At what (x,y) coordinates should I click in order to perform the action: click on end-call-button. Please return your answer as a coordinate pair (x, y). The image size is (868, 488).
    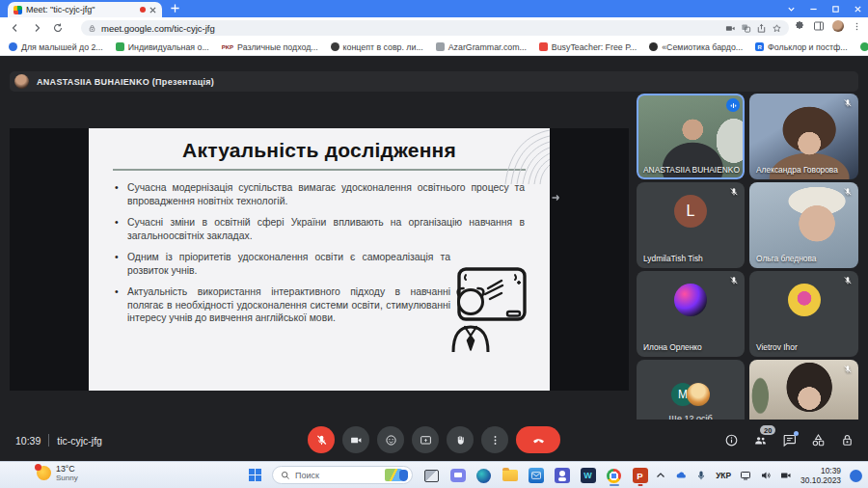
    Looking at the image, I should click on (538, 440).